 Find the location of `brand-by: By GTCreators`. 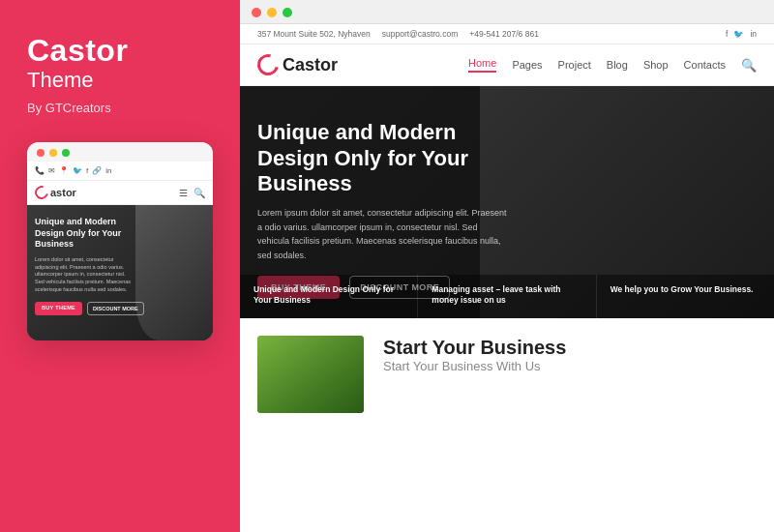

brand-by: By GTCreators is located at coordinates (70, 108).